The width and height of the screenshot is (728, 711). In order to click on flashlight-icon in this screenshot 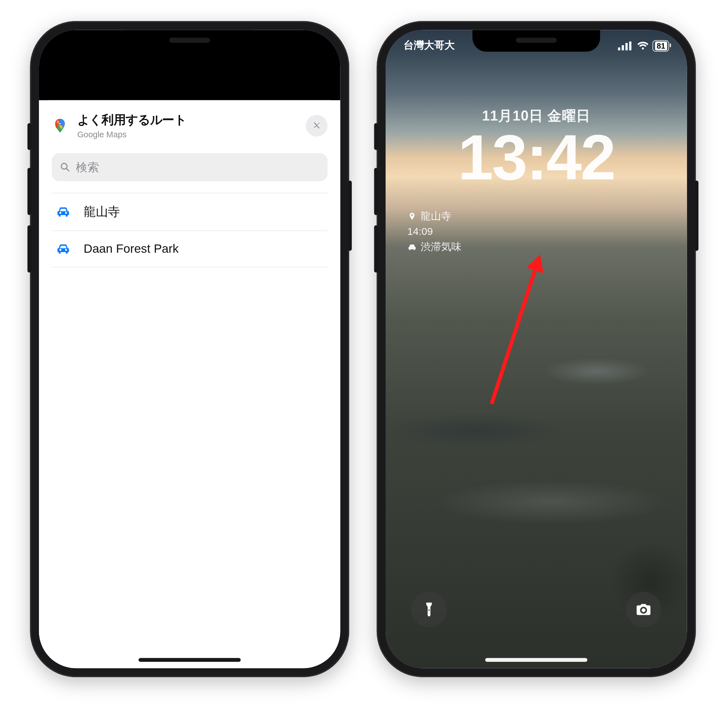, I will do `click(429, 609)`.